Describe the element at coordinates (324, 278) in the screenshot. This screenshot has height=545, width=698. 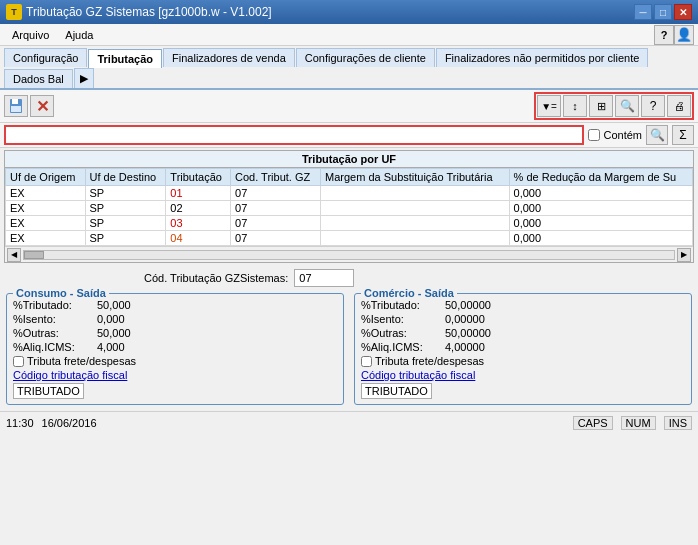
I see `cod-tributacao-input` at that location.